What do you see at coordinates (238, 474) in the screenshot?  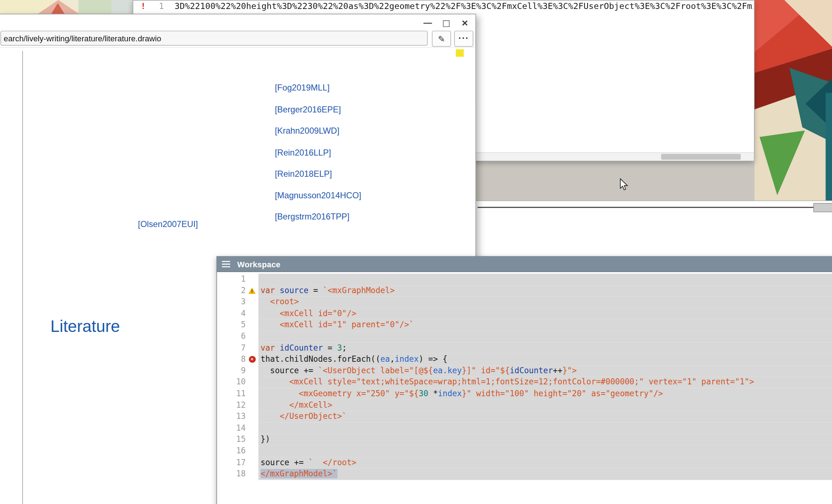 I see `gutter-cell: 18` at bounding box center [238, 474].